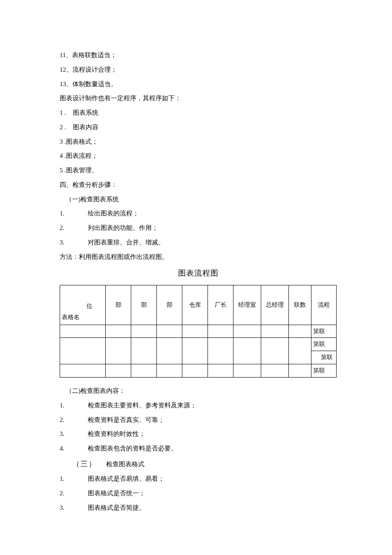  Describe the element at coordinates (198, 113) in the screenshot. I see `design-item-1: 1 . 图表系统` at that location.